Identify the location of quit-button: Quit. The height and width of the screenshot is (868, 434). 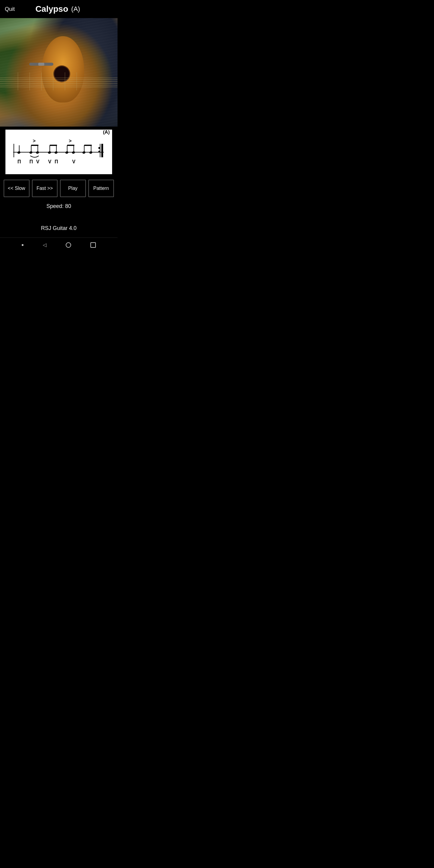
(10, 9).